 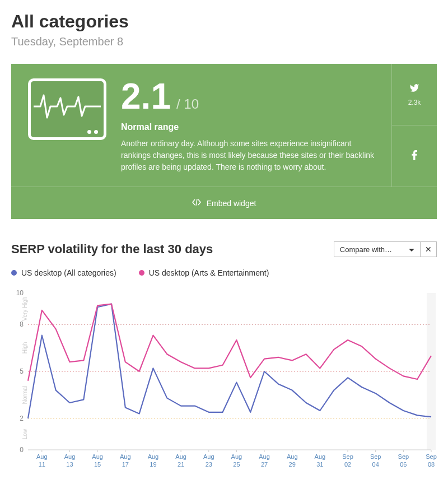 What do you see at coordinates (21, 418) in the screenshot?
I see `svg-text: 2` at bounding box center [21, 418].